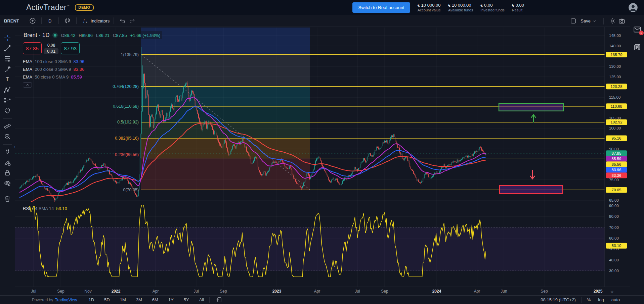 The height and width of the screenshot is (304, 644). Describe the element at coordinates (131, 190) in the screenshot. I see `svg-text: 0(70.05)` at that location.